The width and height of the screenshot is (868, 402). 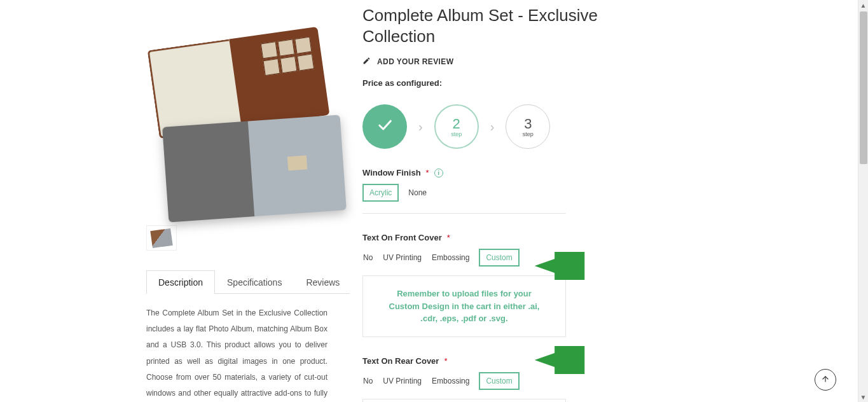 I want to click on rear-cover-embossing: Embossing, so click(x=450, y=381).